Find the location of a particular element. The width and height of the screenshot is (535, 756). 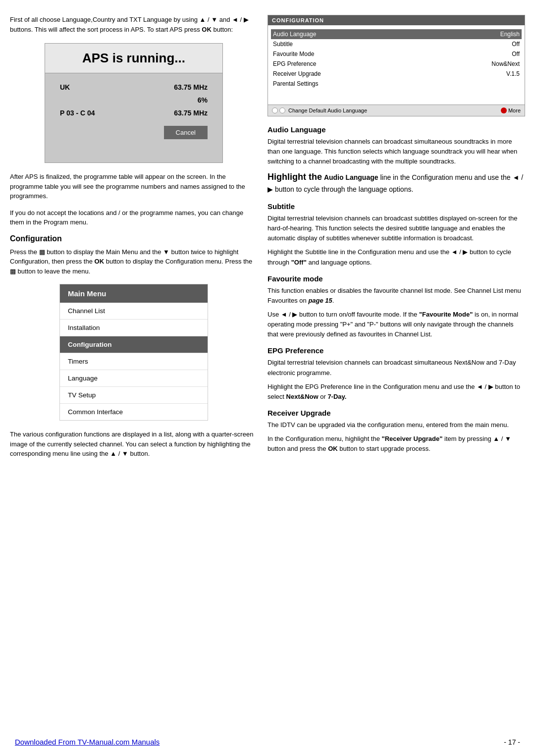

menu-item-installation: Installation is located at coordinates (134, 328).